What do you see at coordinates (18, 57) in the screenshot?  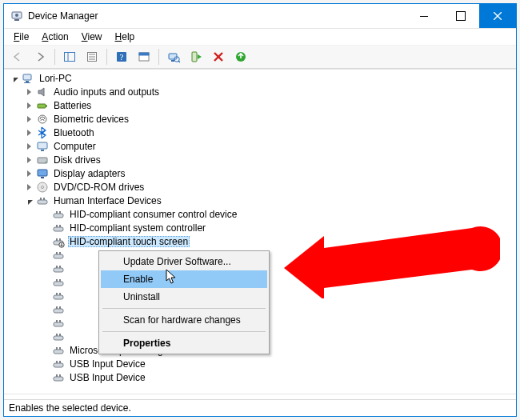 I see `back-button` at bounding box center [18, 57].